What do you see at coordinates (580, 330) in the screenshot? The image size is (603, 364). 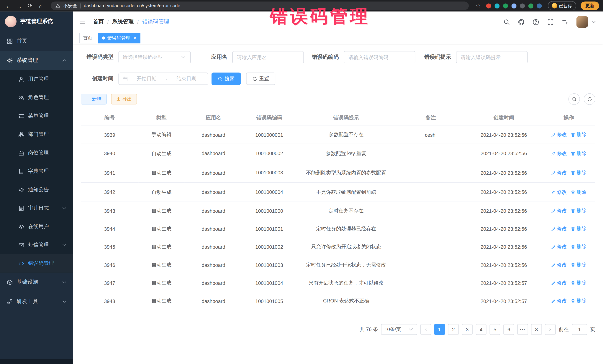 I see `goto-page-input` at bounding box center [580, 330].